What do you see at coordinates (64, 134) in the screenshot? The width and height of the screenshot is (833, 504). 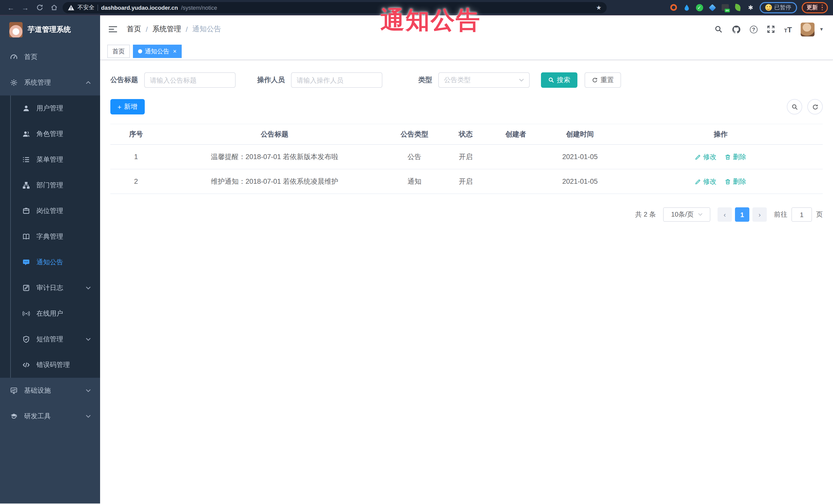 I see `sidebar-item-label: 角色管理` at bounding box center [64, 134].